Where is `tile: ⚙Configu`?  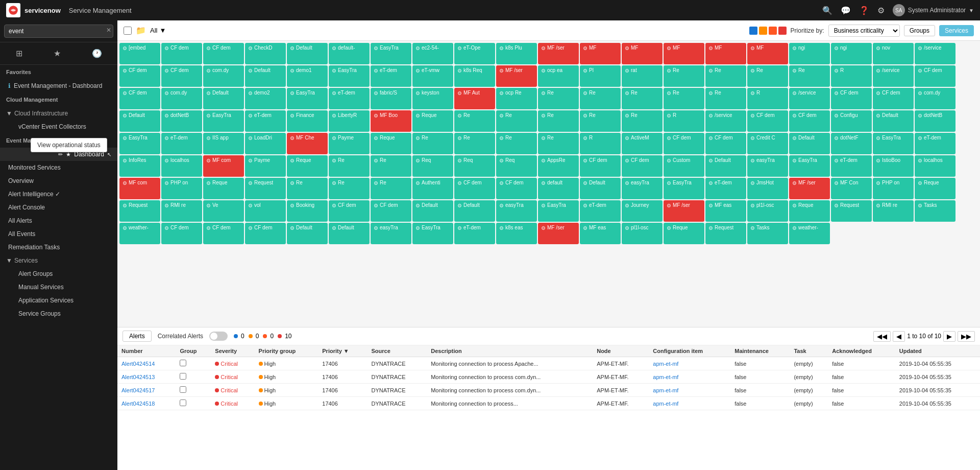 tile: ⚙Configu is located at coordinates (851, 121).